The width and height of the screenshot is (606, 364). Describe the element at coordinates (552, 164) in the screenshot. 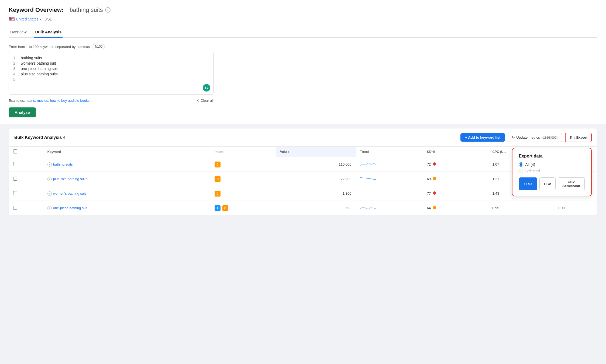

I see `export-option-all: All (4)` at that location.